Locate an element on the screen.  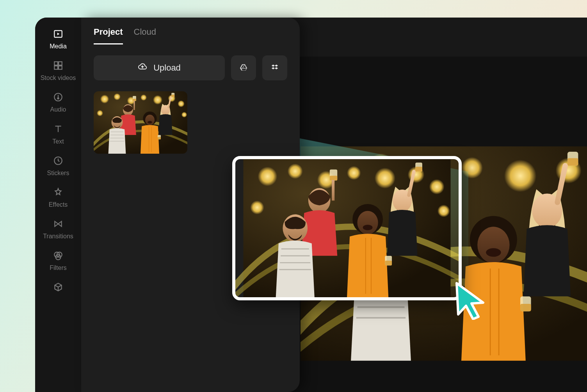
sidebar-label: Stock videos is located at coordinates (59, 78).